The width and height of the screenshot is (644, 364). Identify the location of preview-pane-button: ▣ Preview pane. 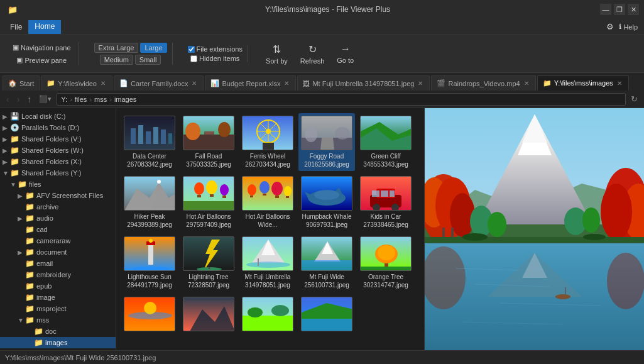
(41, 60).